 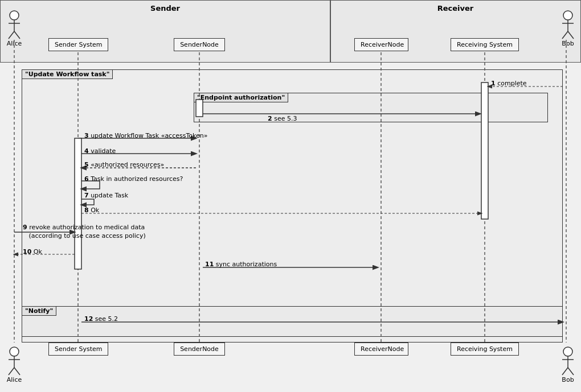 What do you see at coordinates (67, 74) in the screenshot?
I see `frame-update-workflow-label: "Update Workflow task"` at bounding box center [67, 74].